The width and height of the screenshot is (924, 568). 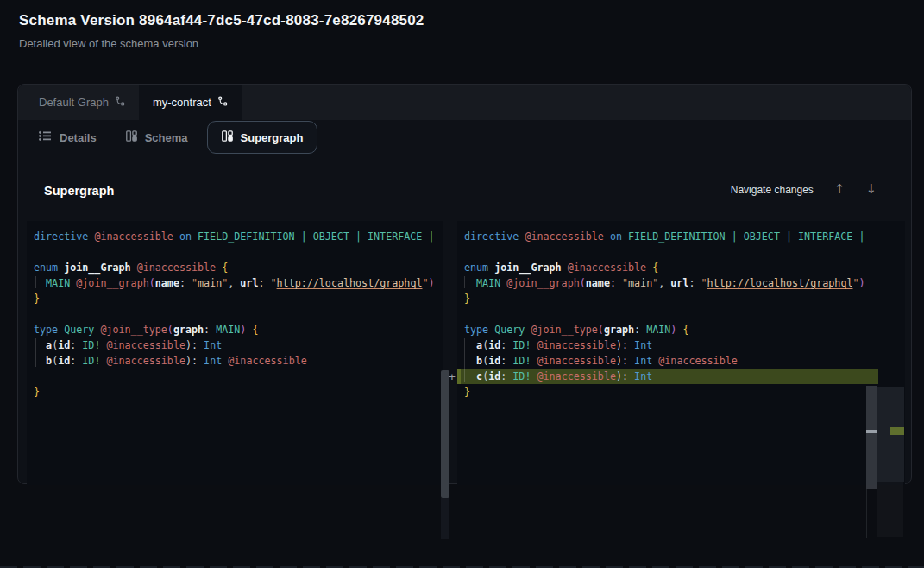 I want to click on tab-default-graph-label: Default Graph, so click(x=74, y=102).